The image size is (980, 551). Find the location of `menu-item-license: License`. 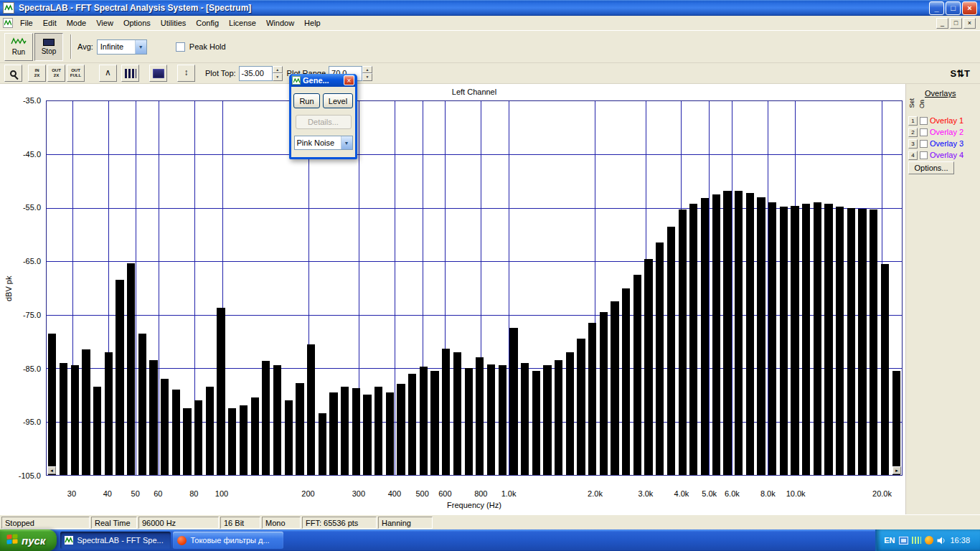

menu-item-license: License is located at coordinates (242, 23).